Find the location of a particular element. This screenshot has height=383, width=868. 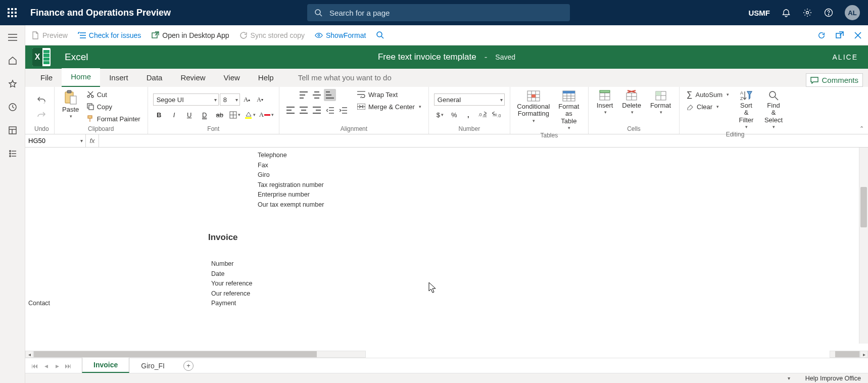

number-format-select: General is located at coordinates (469, 100).